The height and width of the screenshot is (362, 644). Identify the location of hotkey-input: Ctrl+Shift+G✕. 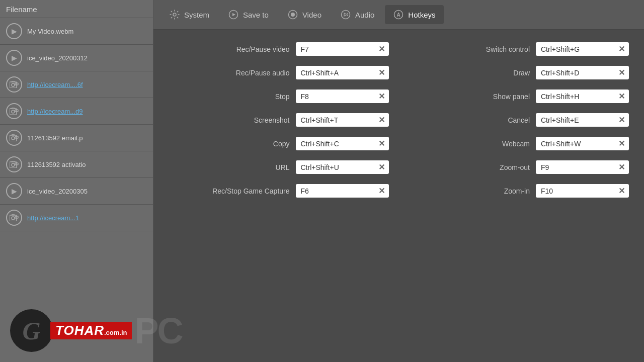
(583, 49).